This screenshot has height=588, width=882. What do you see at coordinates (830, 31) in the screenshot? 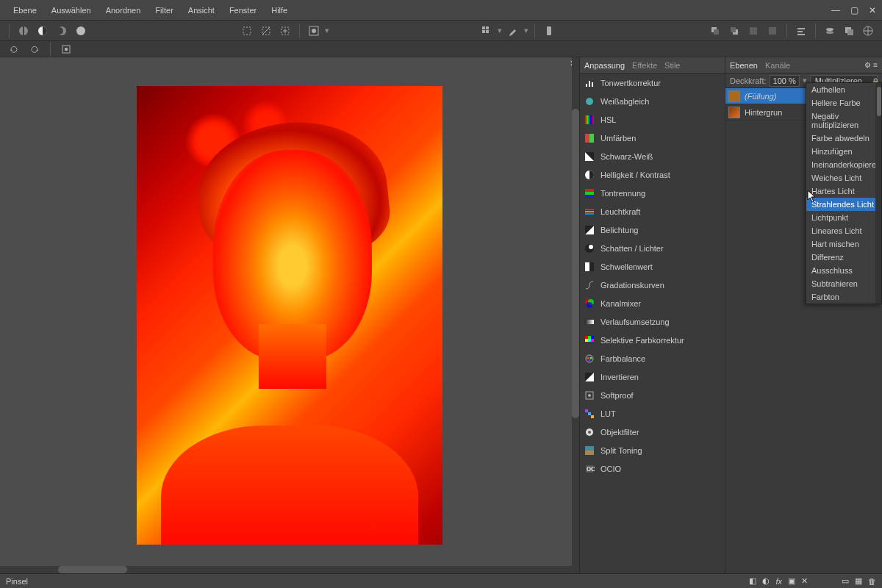
I see `layers-stack-icon` at bounding box center [830, 31].